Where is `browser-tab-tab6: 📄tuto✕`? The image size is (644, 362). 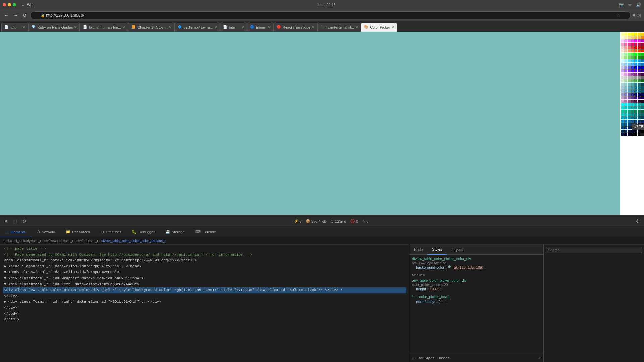
browser-tab-tab6: 📄tuto✕ is located at coordinates (233, 27).